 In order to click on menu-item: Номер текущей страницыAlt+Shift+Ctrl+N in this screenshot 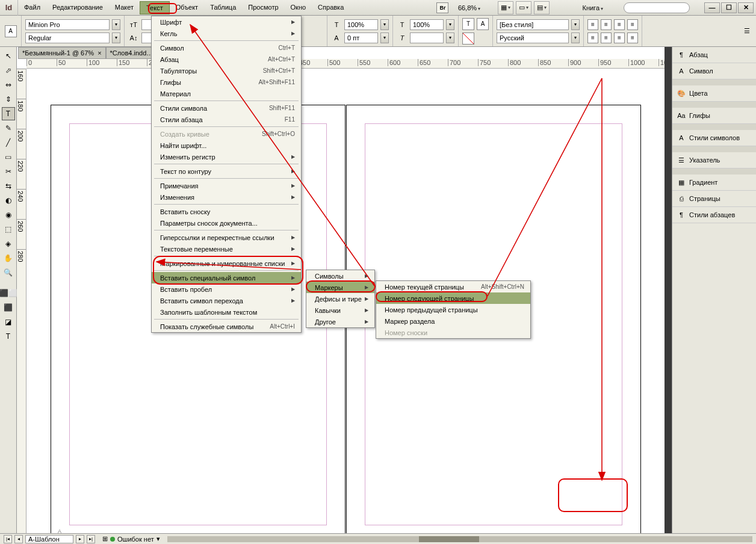, I will do `click(453, 286)`.